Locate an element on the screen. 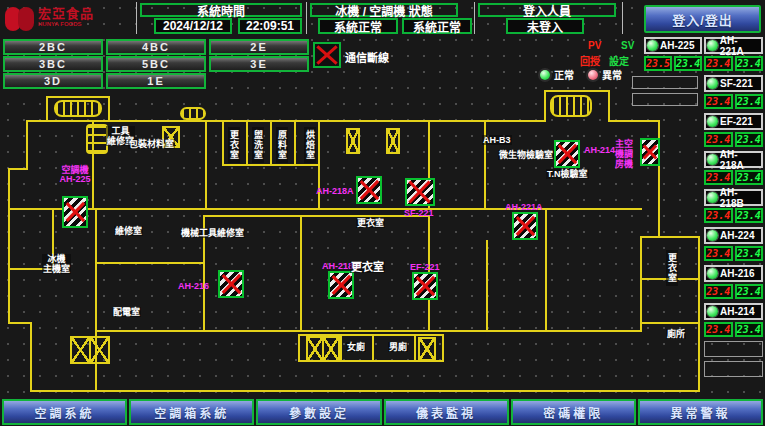 This screenshot has width=765, height=426. equipment-name: AH-221A is located at coordinates (740, 46).